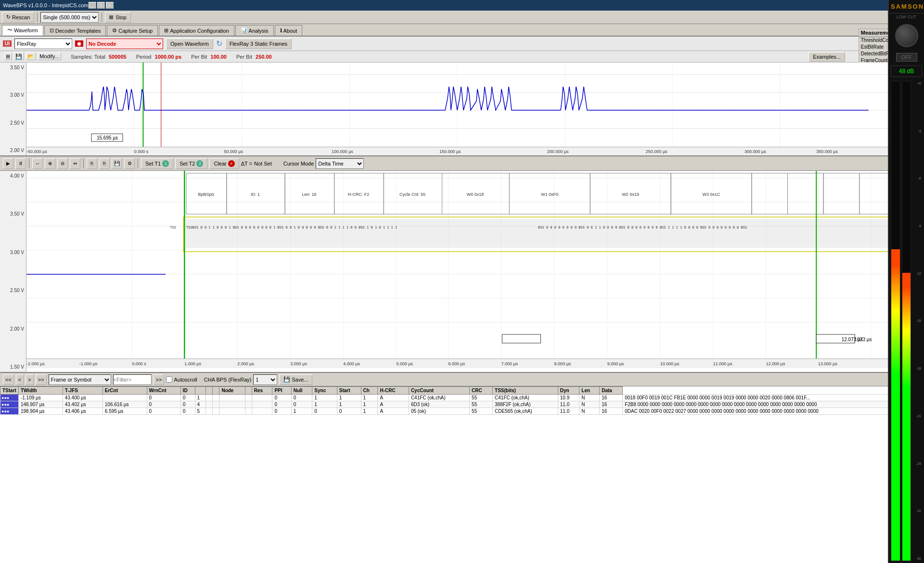 This screenshot has width=924, height=563. I want to click on toolbar-icon3: 📂, so click(31, 56).